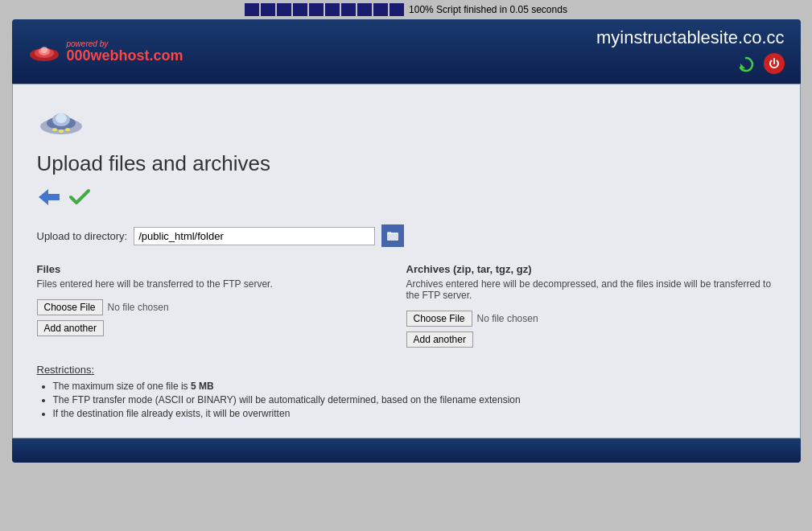 The width and height of the screenshot is (812, 531). Describe the element at coordinates (406, 400) in the screenshot. I see `restrictions-list: The maximum size of one file is 5 MB The…` at that location.